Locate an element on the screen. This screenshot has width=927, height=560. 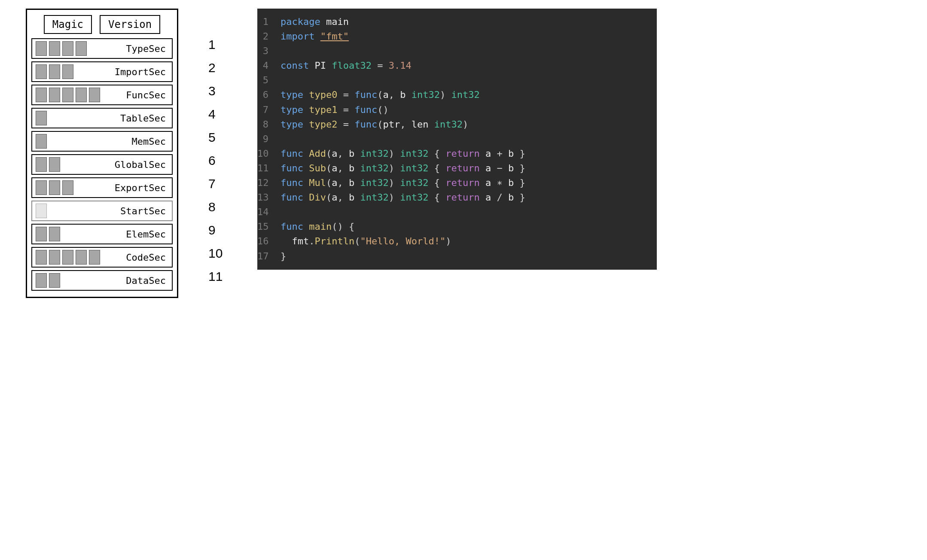
code-line: 13func Div(a, b int32) int32 { return a … is located at coordinates (451, 198).